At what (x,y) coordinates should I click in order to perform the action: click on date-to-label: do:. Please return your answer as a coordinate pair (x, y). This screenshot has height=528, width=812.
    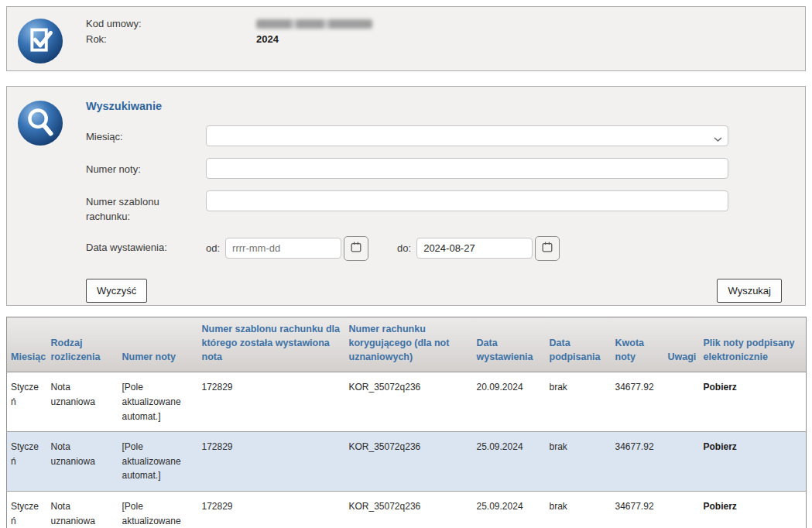
    Looking at the image, I should click on (404, 248).